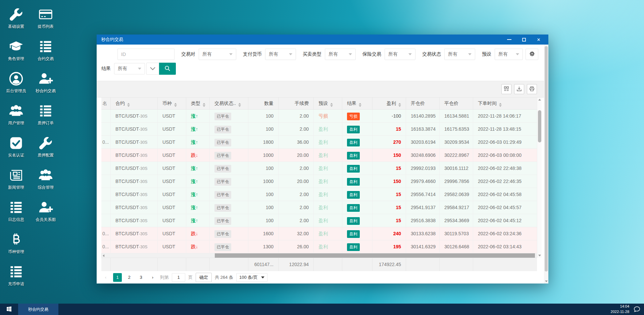 The height and width of the screenshot is (315, 644). Describe the element at coordinates (153, 69) in the screenshot. I see `collapse-filter-button` at that location.